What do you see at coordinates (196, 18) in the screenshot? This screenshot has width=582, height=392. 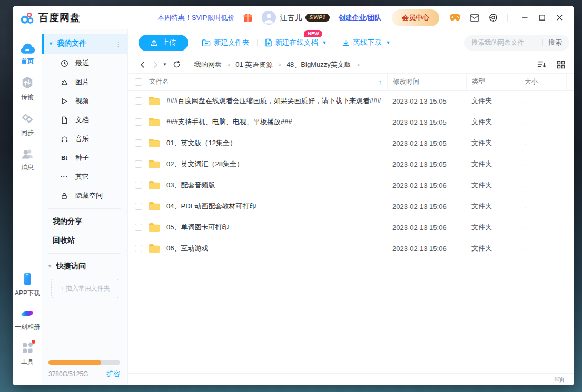 I see `svip-promo-link: 本周特惠！SVIP限时低价` at bounding box center [196, 18].